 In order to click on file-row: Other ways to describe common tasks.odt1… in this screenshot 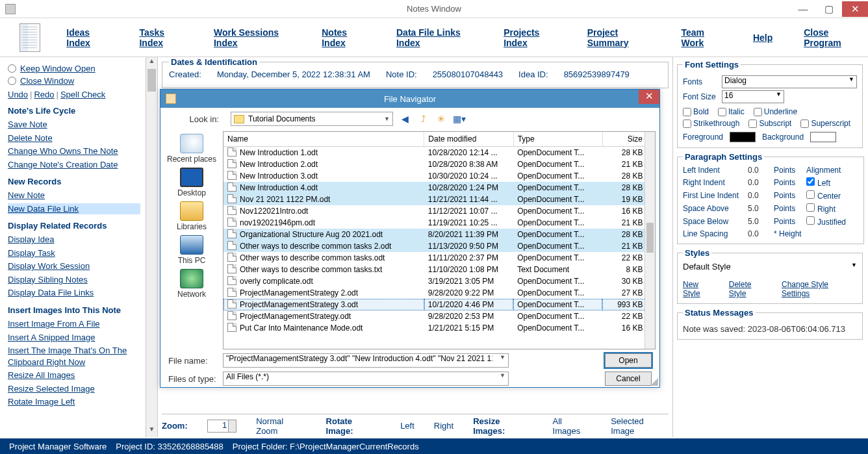, I will do `click(439, 258)`.